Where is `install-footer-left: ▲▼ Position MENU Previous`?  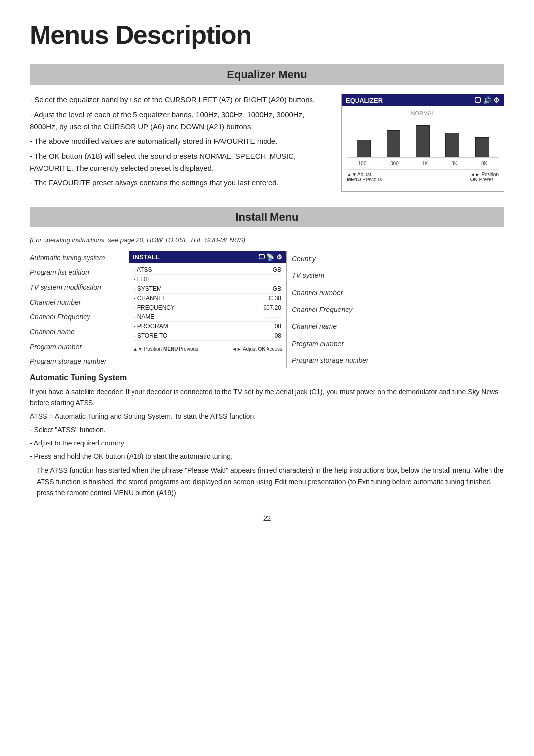
install-footer-left: ▲▼ Position MENU Previous is located at coordinates (166, 349).